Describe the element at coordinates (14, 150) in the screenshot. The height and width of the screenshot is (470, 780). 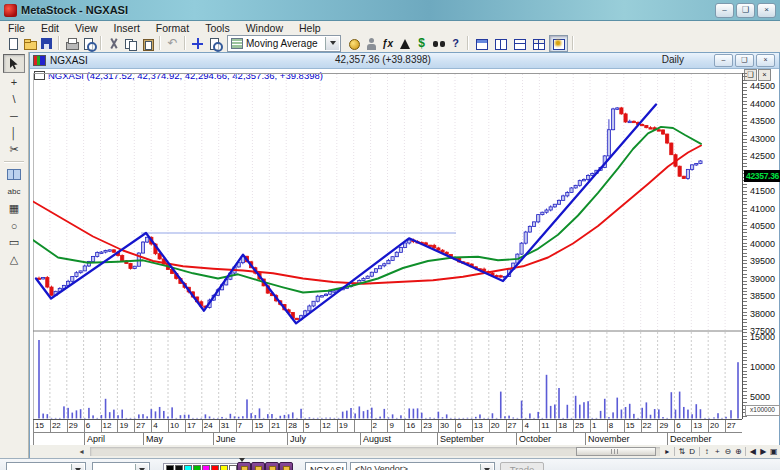
I see `cycle-tool-icon: ✂` at that location.